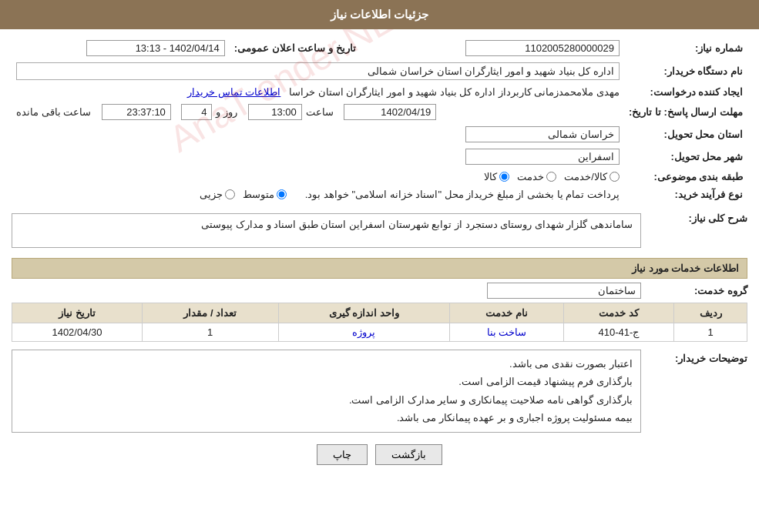 This screenshot has width=759, height=532. What do you see at coordinates (259, 194) in the screenshot?
I see `process-label-medium: متوسط` at bounding box center [259, 194].